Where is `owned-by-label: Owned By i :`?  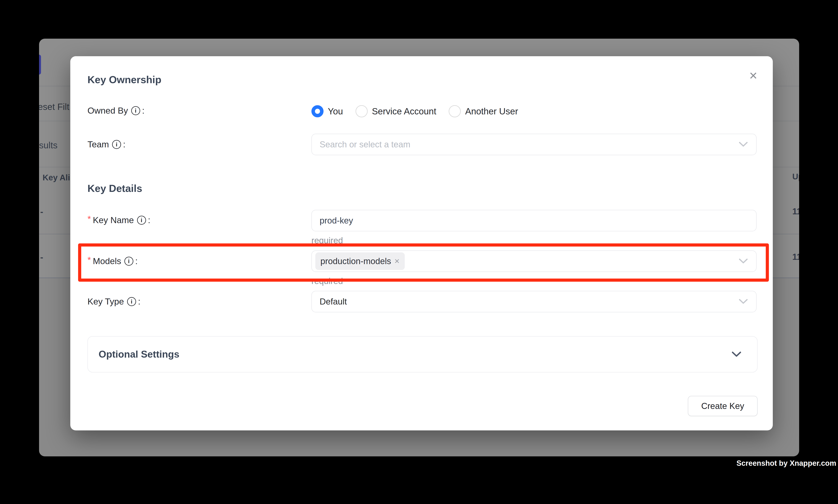
owned-by-label: Owned By i : is located at coordinates (116, 111).